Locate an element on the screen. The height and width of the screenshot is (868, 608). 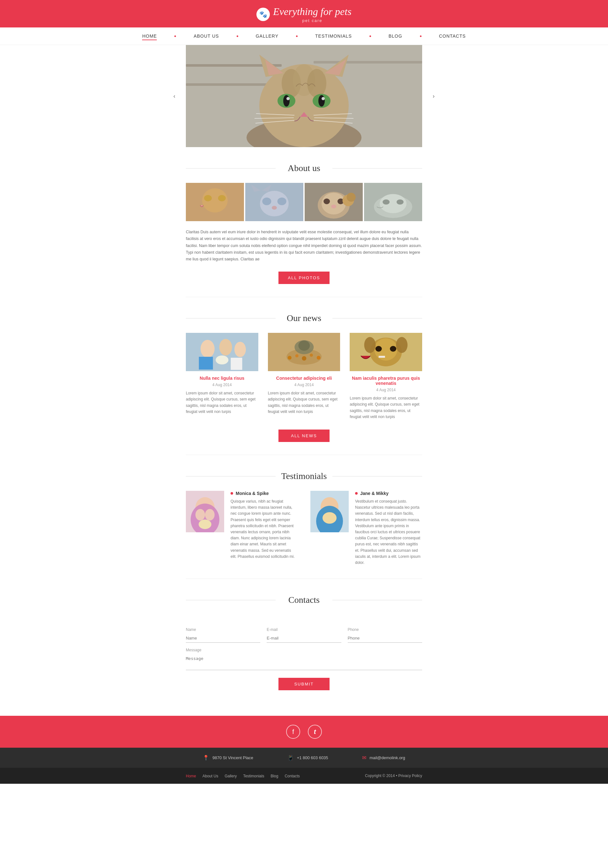
nav-item-testimonials: TESTIMONIALS is located at coordinates (334, 36).